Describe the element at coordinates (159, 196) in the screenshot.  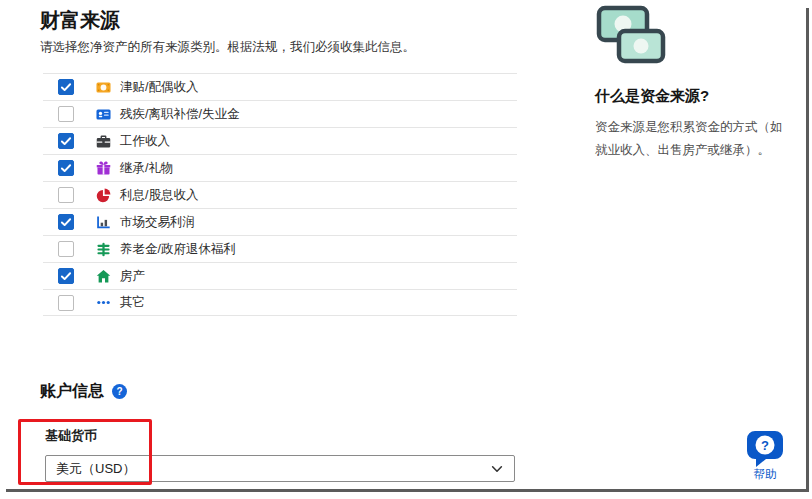
I see `sow-item-label: 利息/股息收入` at that location.